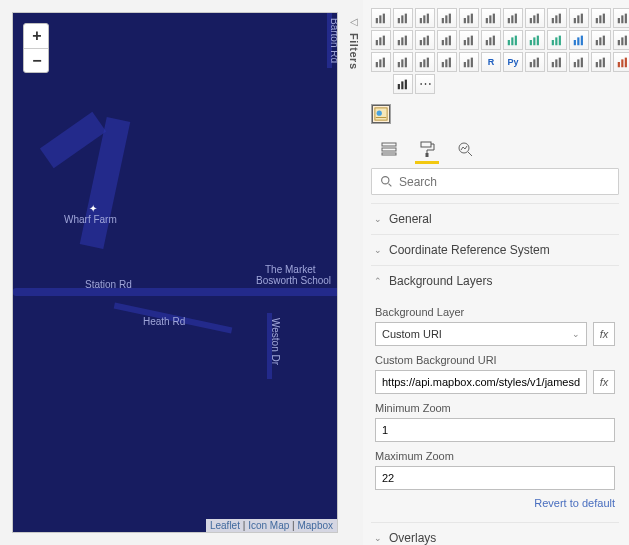 Image resolution: width=629 pixels, height=545 pixels. I want to click on viz-type-scatter, so click(425, 40).